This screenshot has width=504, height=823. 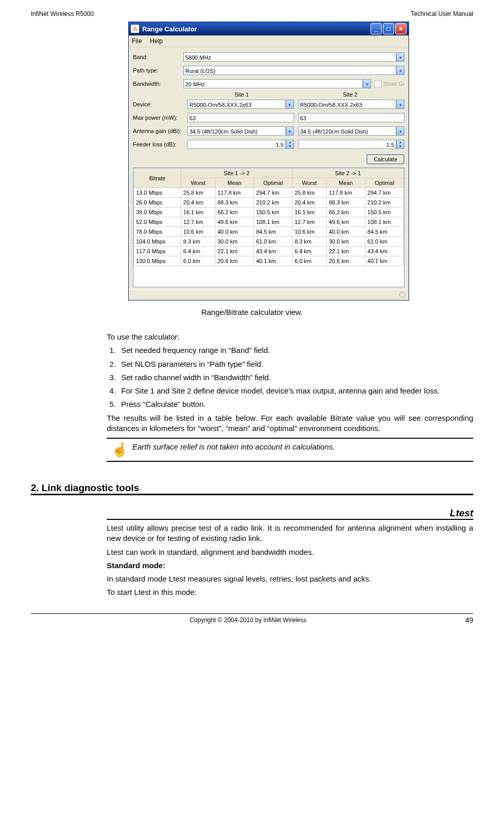 What do you see at coordinates (469, 620) in the screenshot?
I see `page-number: 49` at bounding box center [469, 620].